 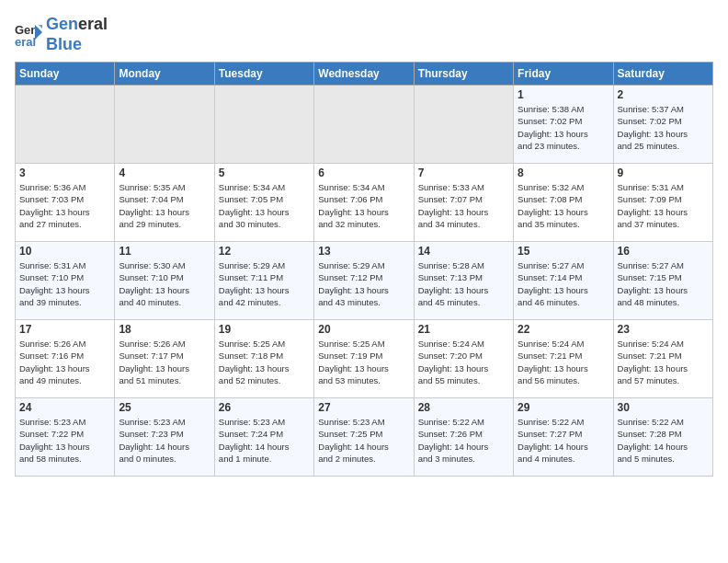 I want to click on calendar-cell: 6Sunrise: 5:34 AM Sunset: 7:06 PM Daylig…, so click(x=364, y=202).